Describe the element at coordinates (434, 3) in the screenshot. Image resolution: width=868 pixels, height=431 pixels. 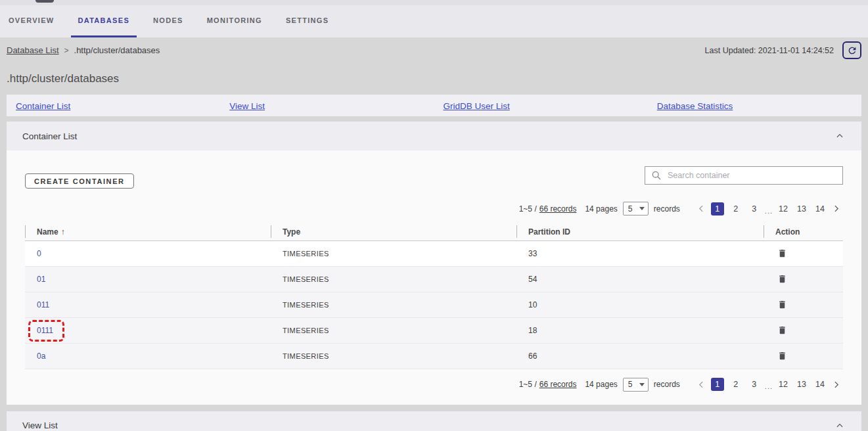
I see `window-top-strip` at that location.